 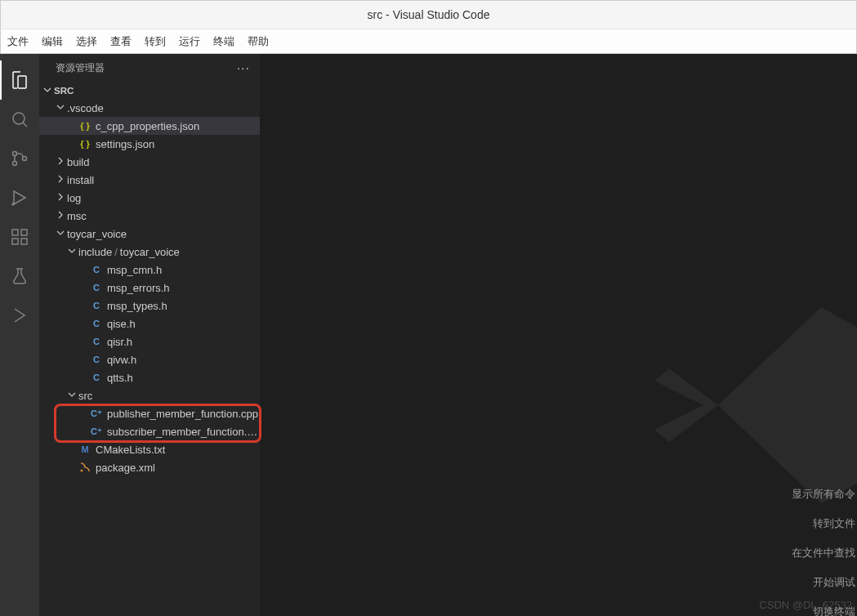 What do you see at coordinates (150, 126) in the screenshot?
I see `tree-file: { }c_cpp_properties.json` at bounding box center [150, 126].